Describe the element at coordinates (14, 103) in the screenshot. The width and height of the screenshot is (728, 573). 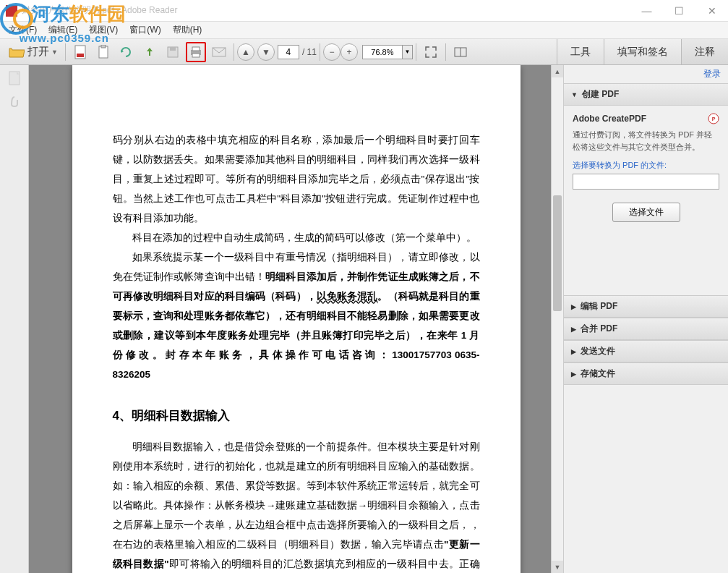
I see `attachments-icon` at that location.